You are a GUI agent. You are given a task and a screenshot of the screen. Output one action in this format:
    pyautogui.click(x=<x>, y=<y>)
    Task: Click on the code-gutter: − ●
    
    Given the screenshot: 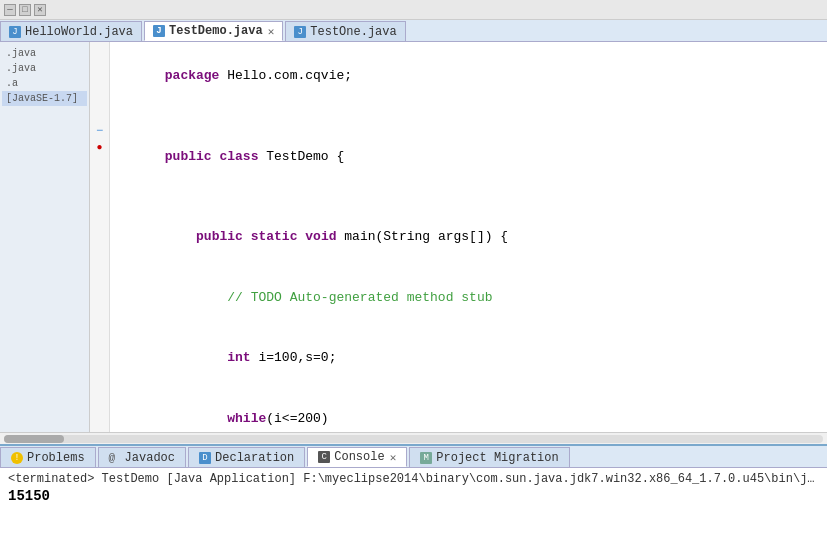 What is the action you would take?
    pyautogui.click(x=100, y=237)
    